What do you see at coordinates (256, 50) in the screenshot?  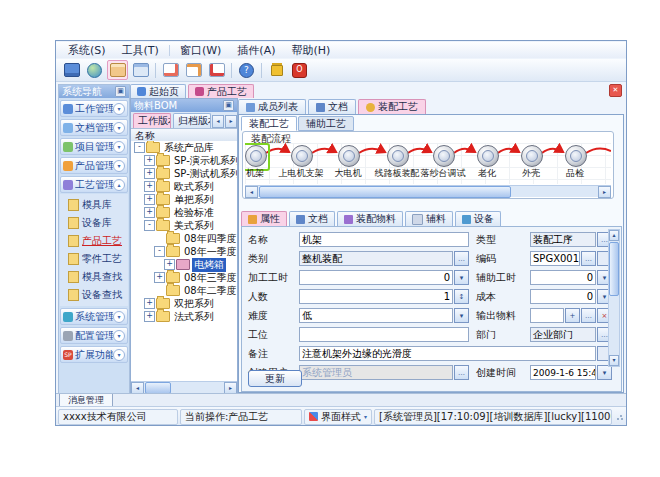 I see `menu-plugins: 插件(A)` at bounding box center [256, 50].